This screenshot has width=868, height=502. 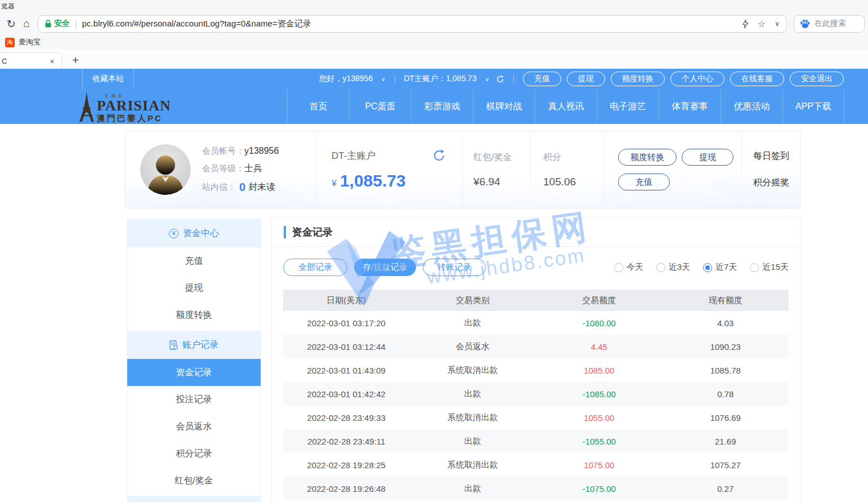 I want to click on tab-transfer-records: 转账记录, so click(x=454, y=267).